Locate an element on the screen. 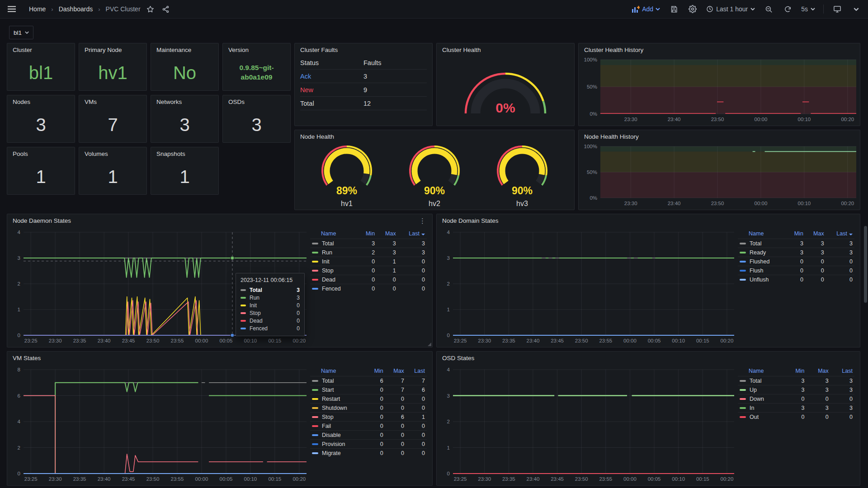 The image size is (868, 488). breadcrumb-dashboards: Dashboards is located at coordinates (76, 9).